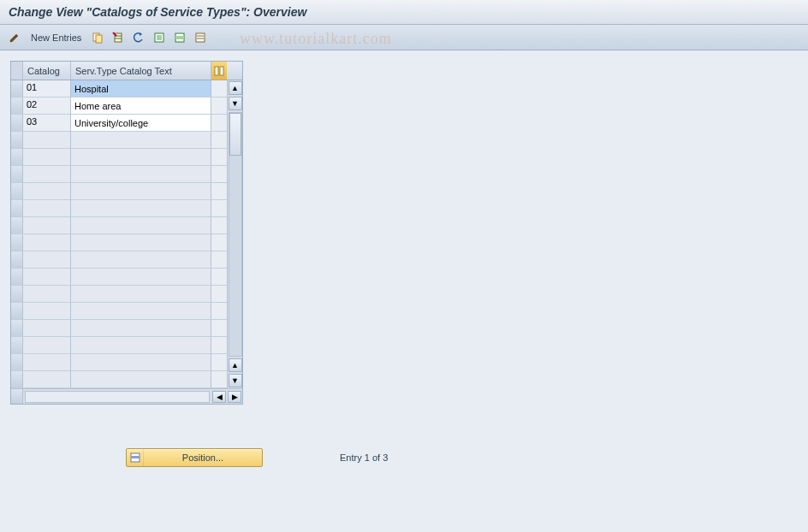 The width and height of the screenshot is (808, 532). What do you see at coordinates (235, 234) in the screenshot?
I see `vertical-scrollbar: ▲ ▼ ▲ ▼` at bounding box center [235, 234].